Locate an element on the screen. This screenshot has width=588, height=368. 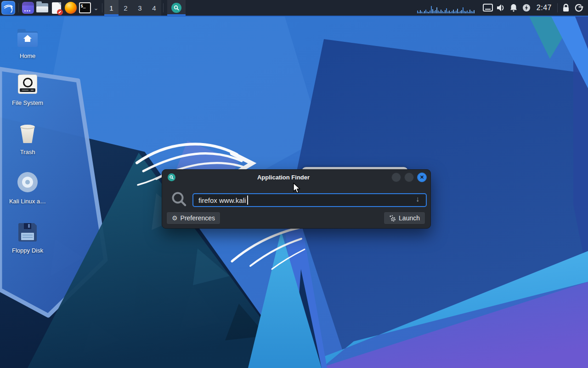
launcher-desktop-app is located at coordinates (28, 8).